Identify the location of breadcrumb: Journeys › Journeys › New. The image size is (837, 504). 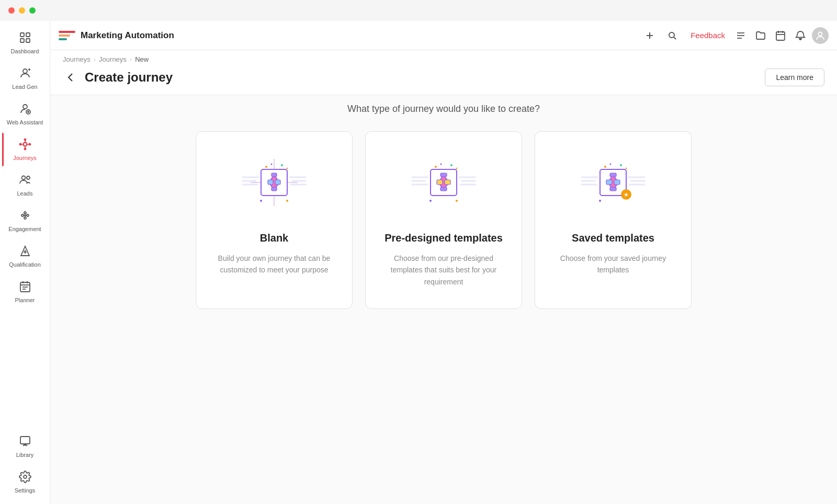
(444, 60).